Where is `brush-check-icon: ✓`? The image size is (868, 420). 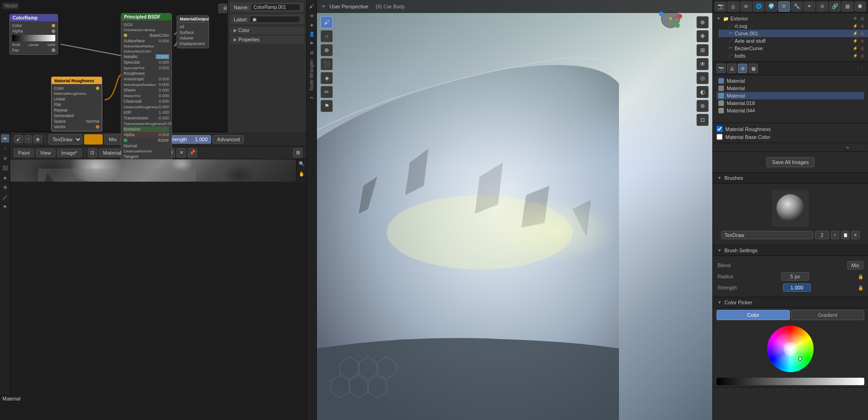
brush-check-icon: ✓ is located at coordinates (835, 235).